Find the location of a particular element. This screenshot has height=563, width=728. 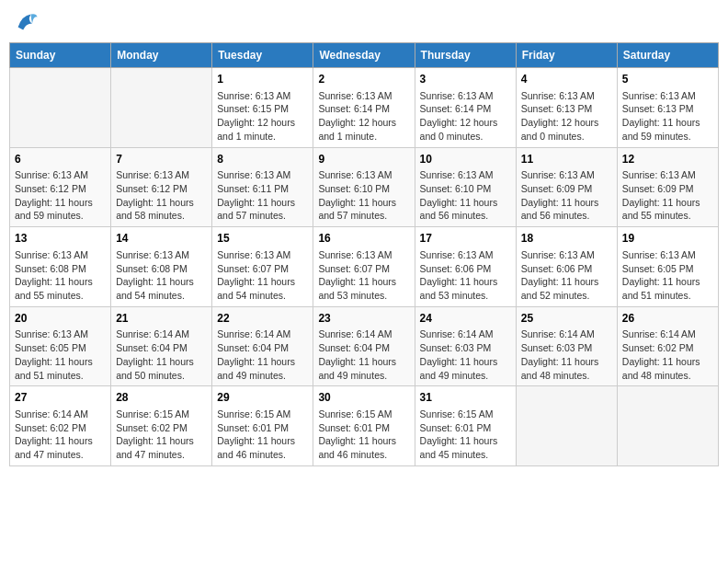

day-number: 20 is located at coordinates (61, 318).